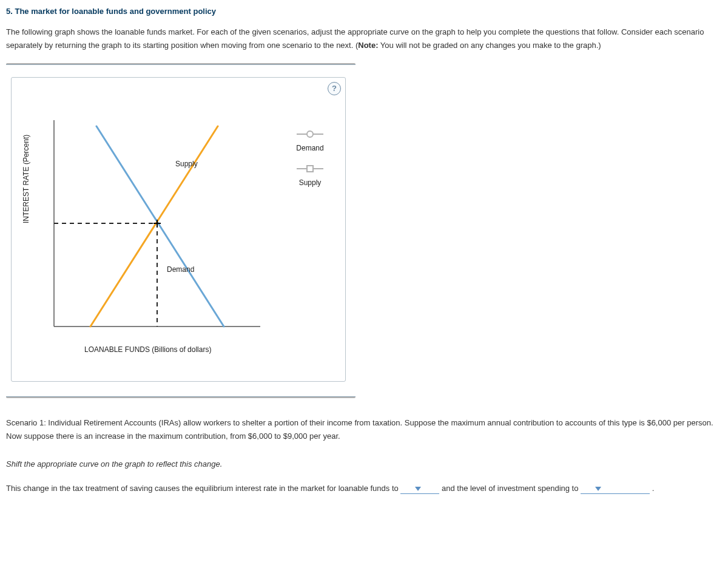 This screenshot has width=728, height=582. What do you see at coordinates (511, 488) in the screenshot?
I see `fill-part2: and the level of investment spending to` at bounding box center [511, 488].